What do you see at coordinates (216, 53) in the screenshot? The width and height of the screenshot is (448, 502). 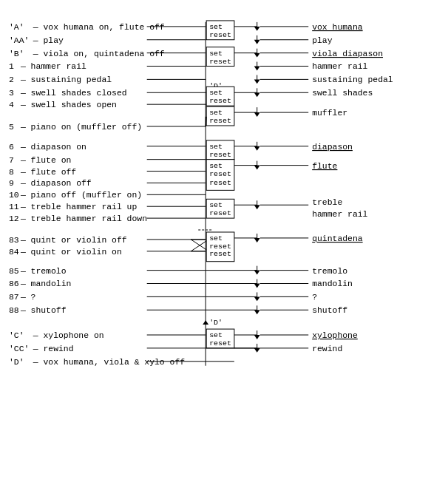 I see `sr-set-B: set` at bounding box center [216, 53].